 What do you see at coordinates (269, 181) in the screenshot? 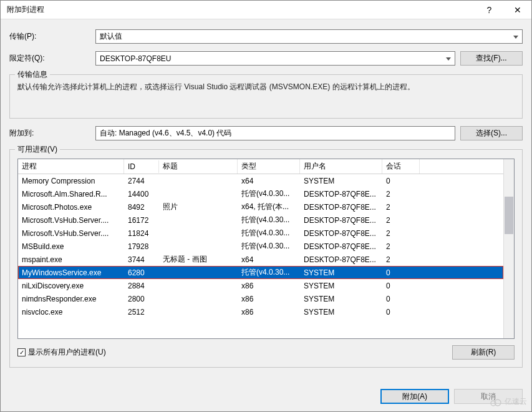
I see `cell-type: x64` at bounding box center [269, 181].